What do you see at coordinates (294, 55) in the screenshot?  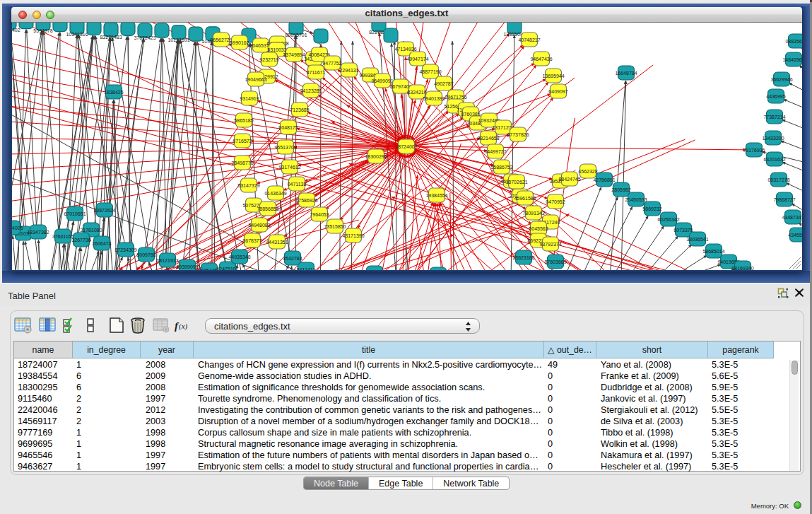 I see `svg-text: 33749894` at bounding box center [294, 55].